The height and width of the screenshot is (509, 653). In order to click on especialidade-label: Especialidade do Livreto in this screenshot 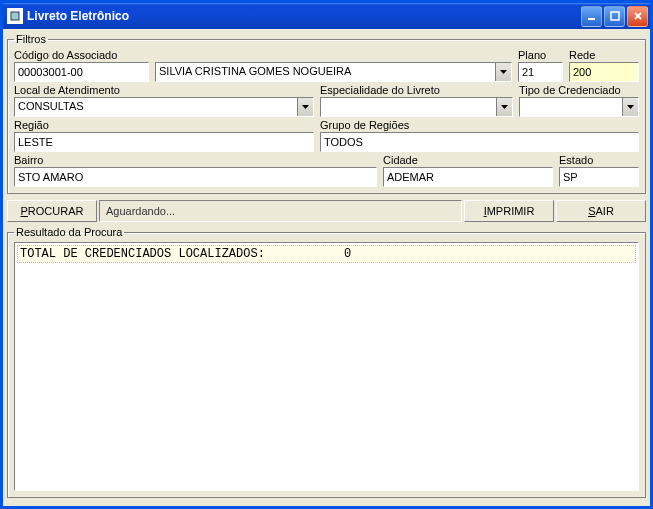, I will do `click(416, 90)`.